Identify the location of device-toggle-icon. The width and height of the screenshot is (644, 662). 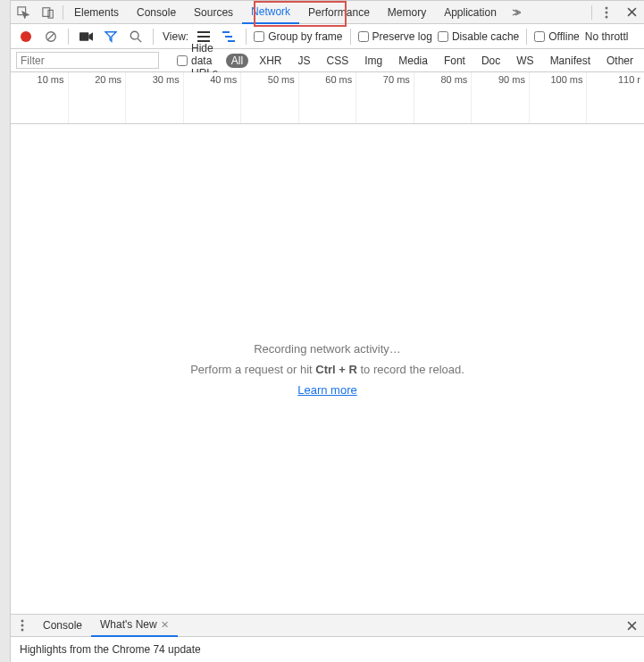
(48, 13).